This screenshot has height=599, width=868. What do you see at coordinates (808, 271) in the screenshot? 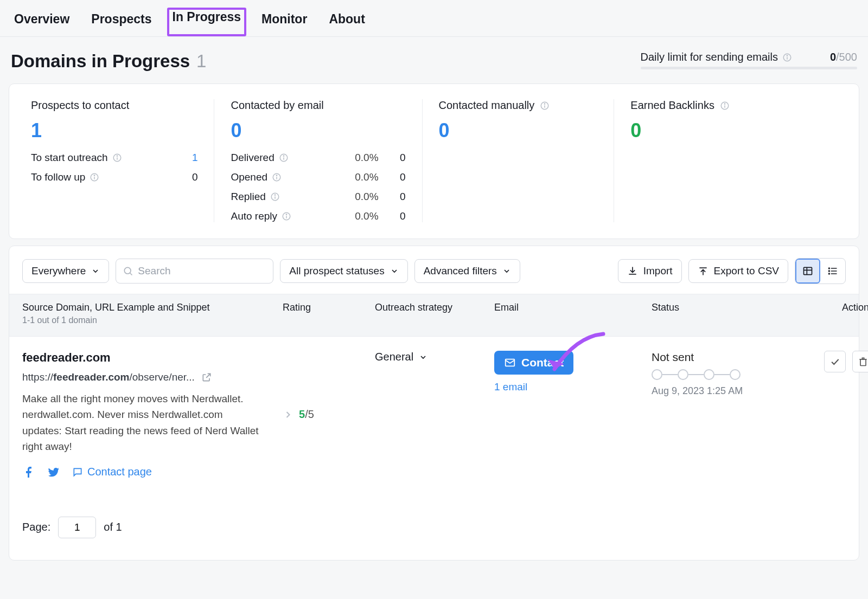
I see `view-table-button` at bounding box center [808, 271].